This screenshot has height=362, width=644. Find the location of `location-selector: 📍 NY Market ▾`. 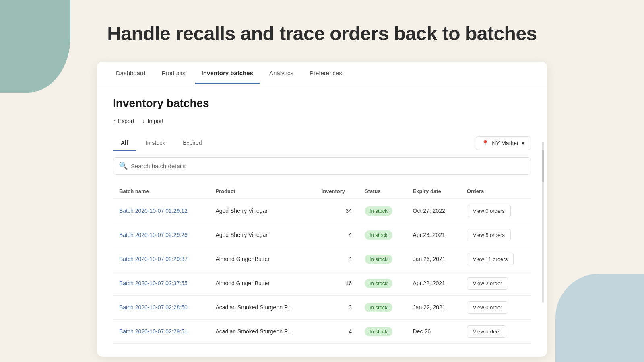

location-selector: 📍 NY Market ▾ is located at coordinates (503, 143).